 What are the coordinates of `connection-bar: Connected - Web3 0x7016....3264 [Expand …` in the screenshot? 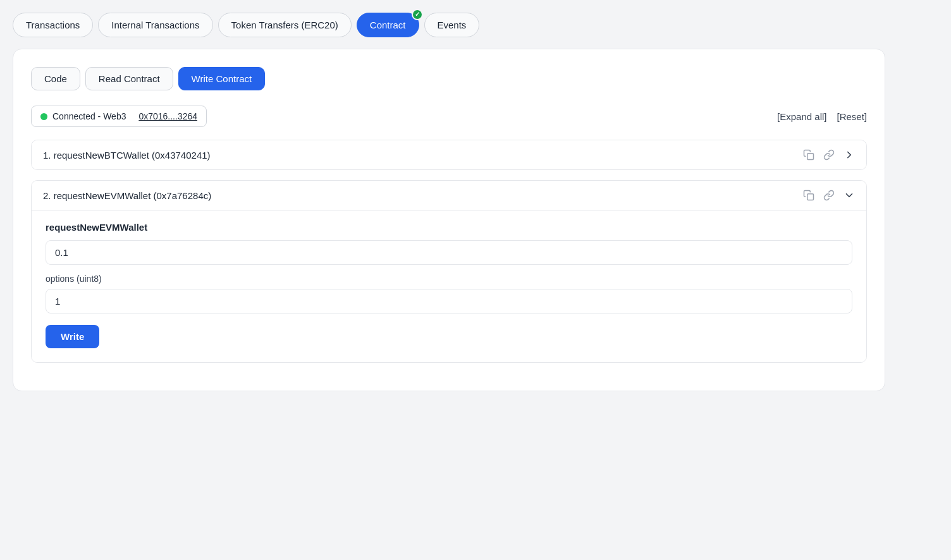 It's located at (449, 116).